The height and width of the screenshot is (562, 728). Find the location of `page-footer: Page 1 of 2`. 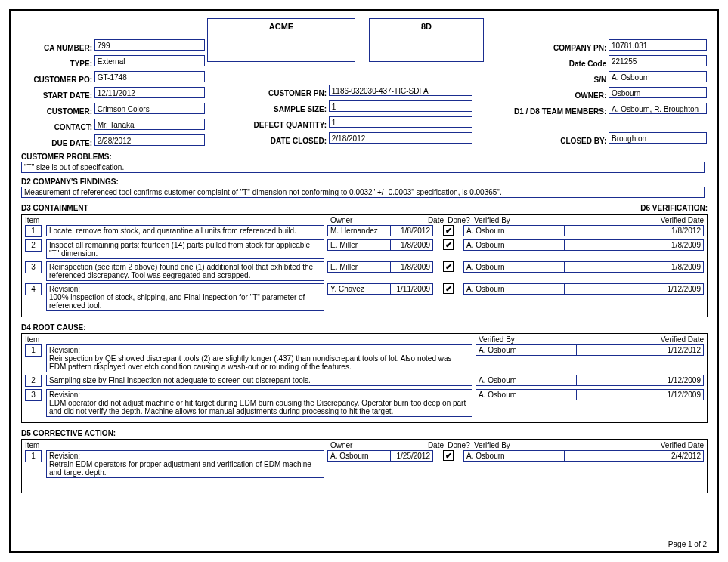

page-footer: Page 1 of 2 is located at coordinates (688, 544).